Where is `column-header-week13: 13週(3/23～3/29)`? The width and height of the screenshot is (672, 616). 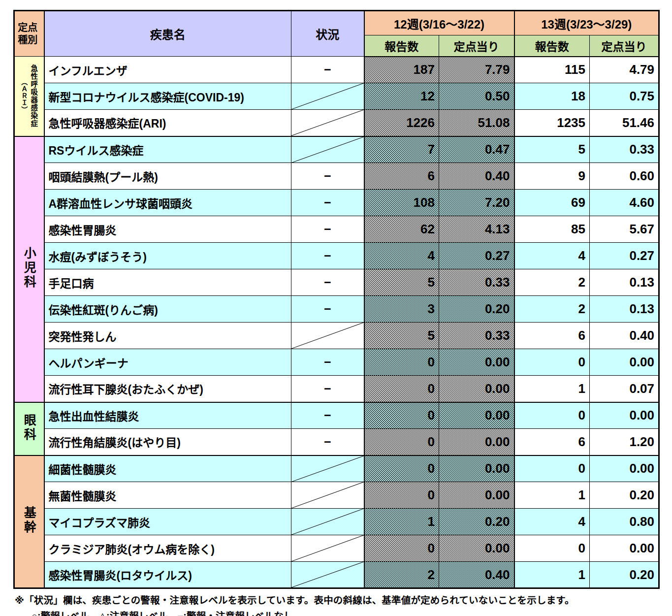 column-header-week13: 13週(3/23～3/29) is located at coordinates (587, 23).